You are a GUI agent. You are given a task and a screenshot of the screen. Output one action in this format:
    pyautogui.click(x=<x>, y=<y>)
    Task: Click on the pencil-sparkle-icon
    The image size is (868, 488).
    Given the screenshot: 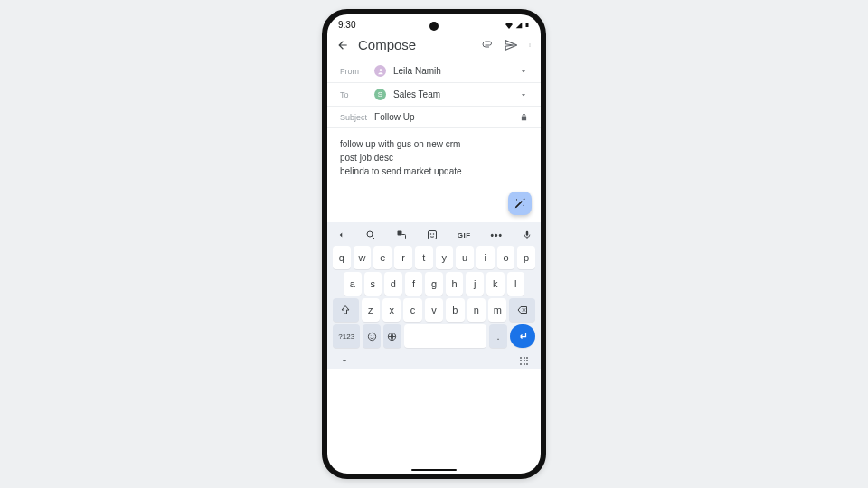 What is the action you would take?
    pyautogui.click(x=520, y=203)
    